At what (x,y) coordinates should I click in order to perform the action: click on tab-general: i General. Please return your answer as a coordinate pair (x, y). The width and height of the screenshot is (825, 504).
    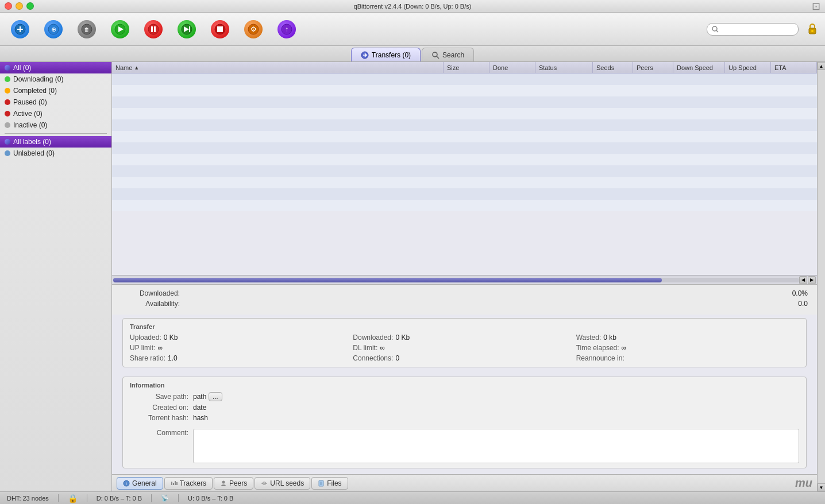
    Looking at the image, I should click on (140, 483).